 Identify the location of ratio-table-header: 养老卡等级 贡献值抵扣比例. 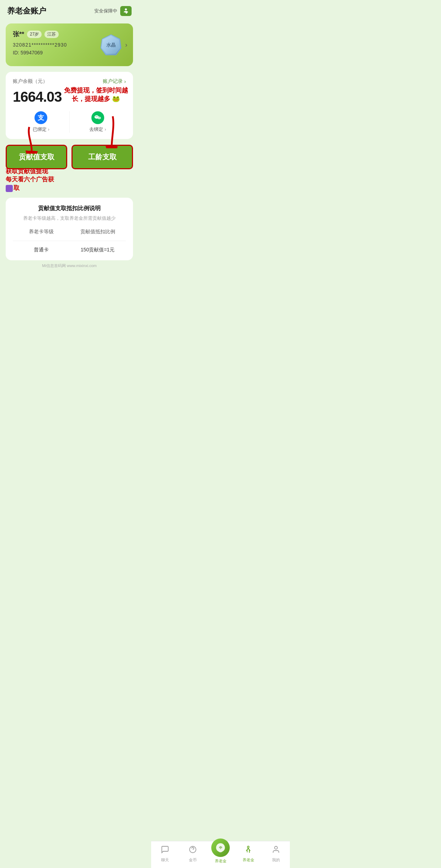
(69, 232).